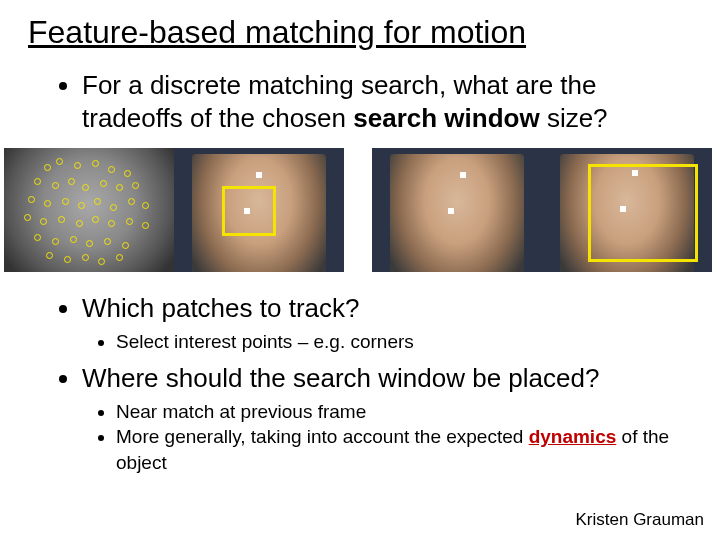 This screenshot has width=720, height=540. I want to click on sub-bullet-near-match: Near match at previous frame, so click(406, 412).